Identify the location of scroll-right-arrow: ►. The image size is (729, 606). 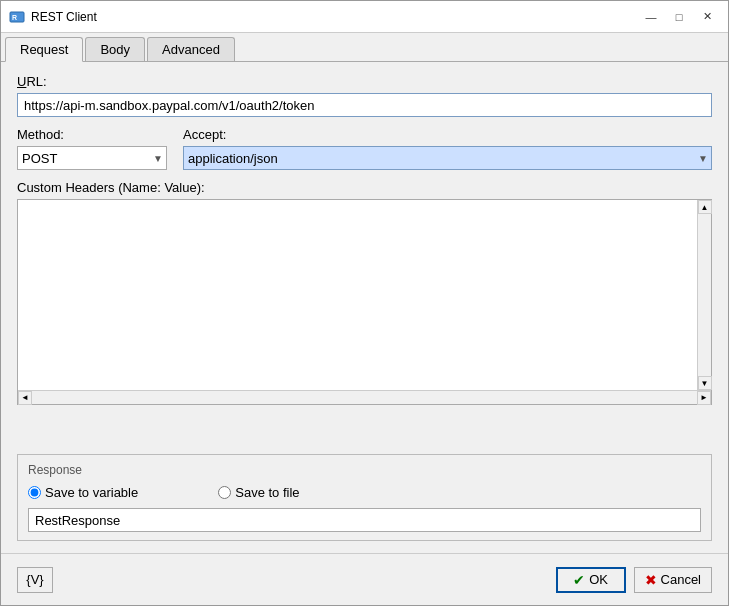
(704, 398).